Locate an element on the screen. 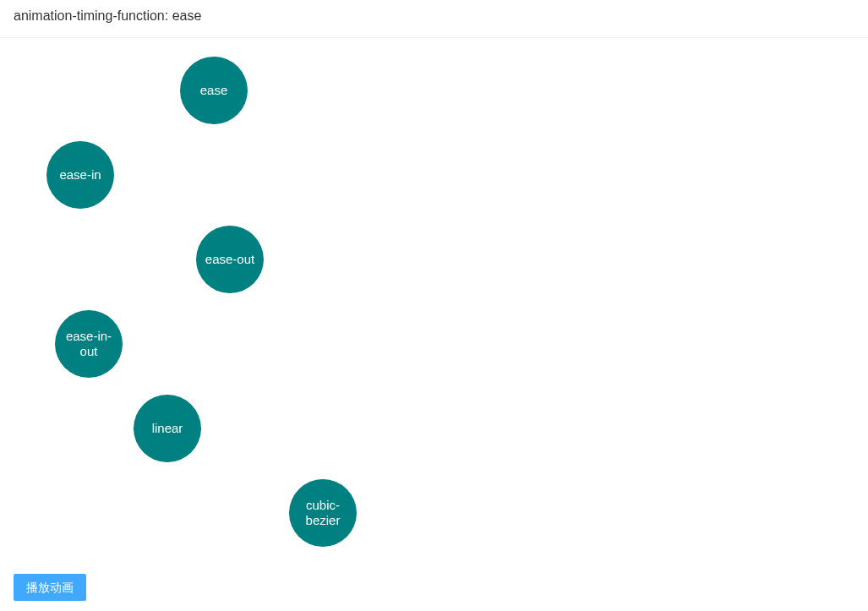 The height and width of the screenshot is (611, 868). circle-label: cubic-bezier is located at coordinates (323, 513).